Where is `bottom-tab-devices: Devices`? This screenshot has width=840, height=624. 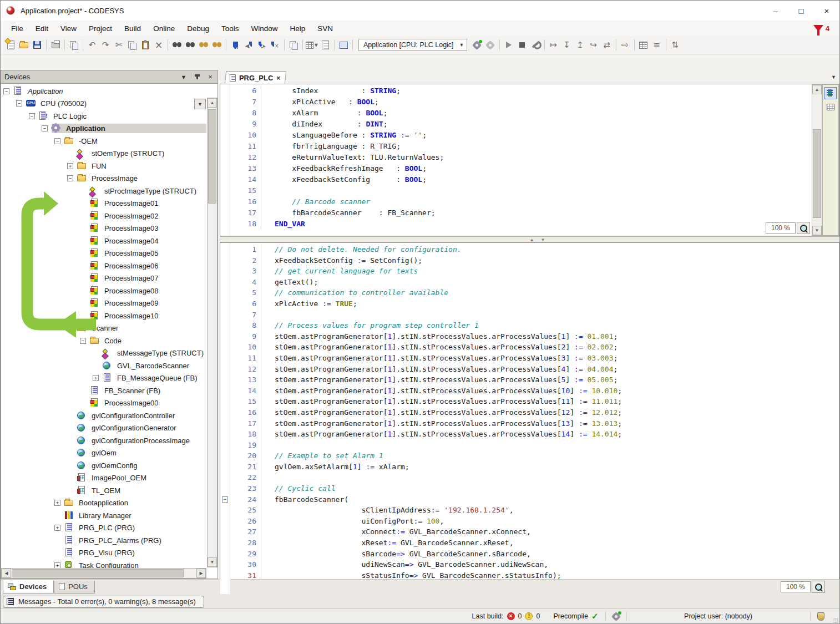 bottom-tab-devices: Devices is located at coordinates (28, 587).